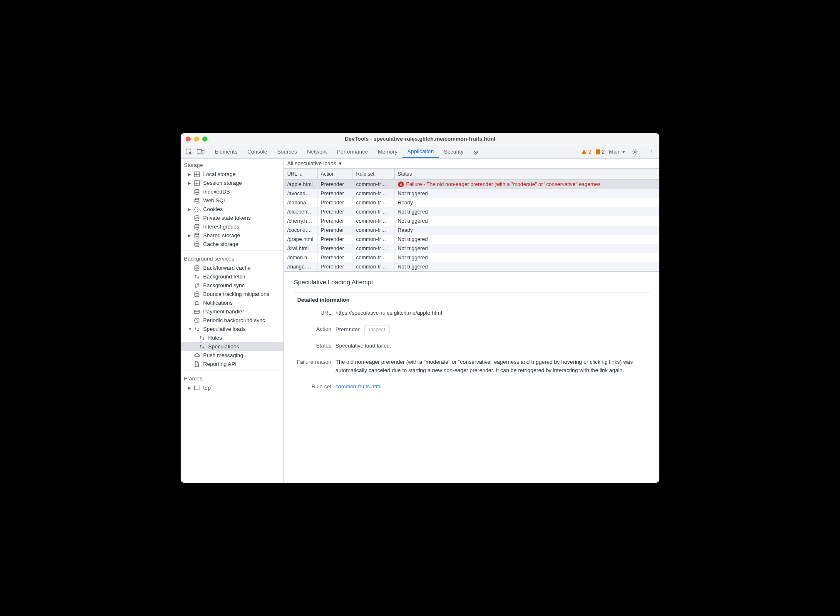  Describe the element at coordinates (196, 139) in the screenshot. I see `minimize-window-button` at that location.